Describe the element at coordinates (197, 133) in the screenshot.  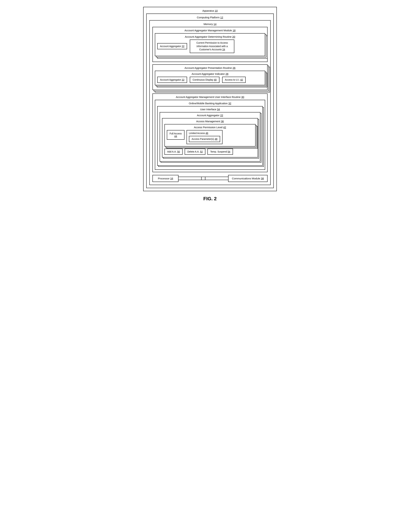
I see `limited-access-text: Limited Access` at that location.